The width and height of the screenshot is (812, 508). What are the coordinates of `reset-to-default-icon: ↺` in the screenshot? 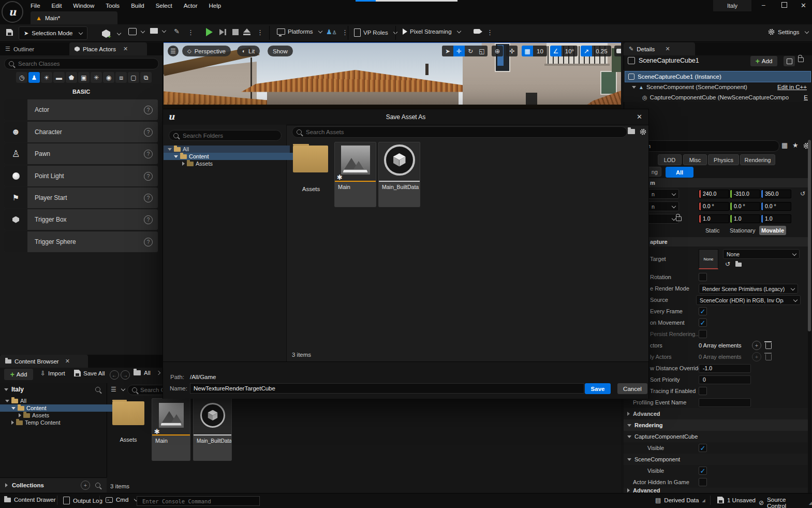 It's located at (803, 194).